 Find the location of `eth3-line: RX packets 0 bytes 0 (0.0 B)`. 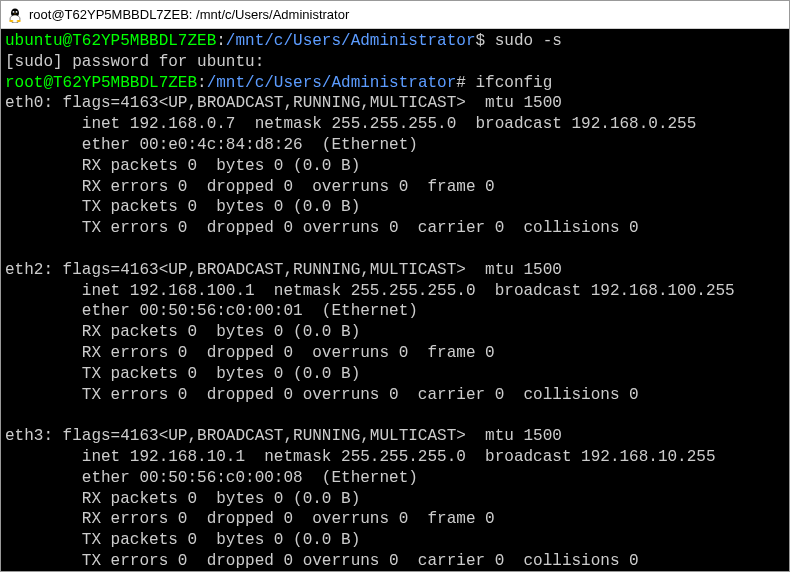

eth3-line: RX packets 0 bytes 0 (0.0 B) is located at coordinates (182, 499).